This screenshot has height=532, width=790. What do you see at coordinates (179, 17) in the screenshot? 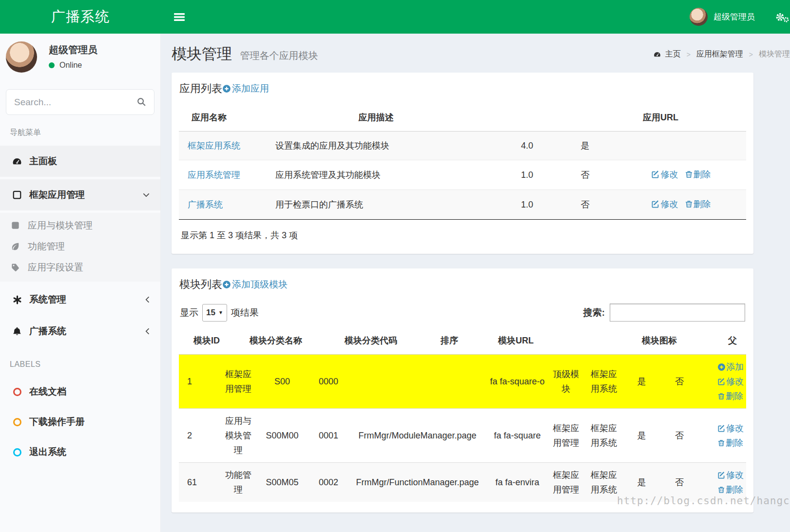
I see `sidebar-toggle-button` at bounding box center [179, 17].